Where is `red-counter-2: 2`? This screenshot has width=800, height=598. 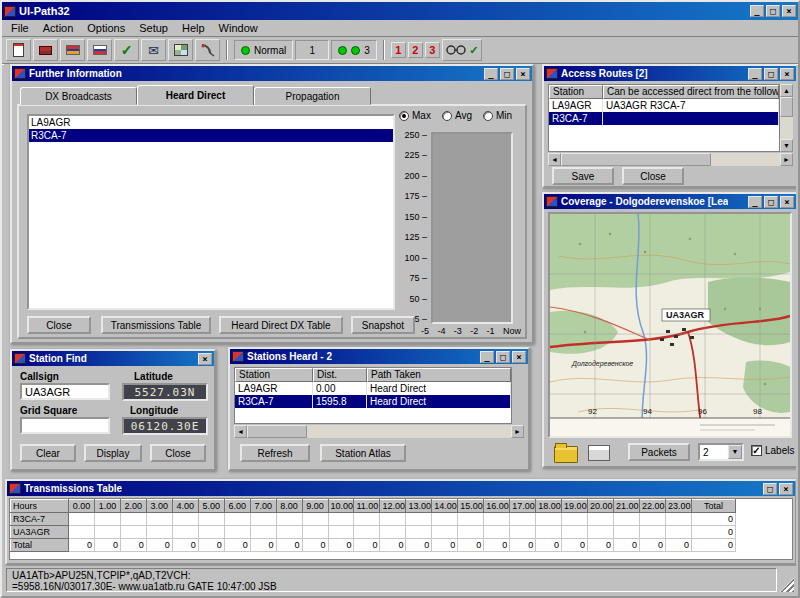 red-counter-2: 2 is located at coordinates (416, 50).